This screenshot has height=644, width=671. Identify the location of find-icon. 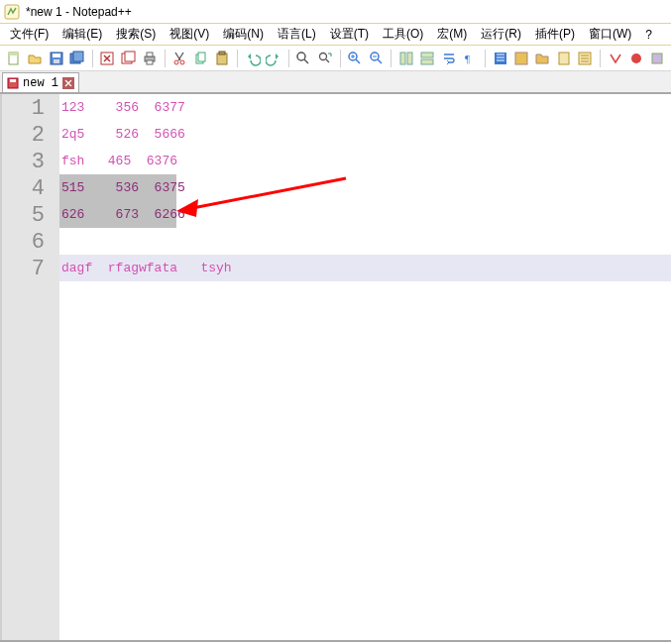
(303, 58).